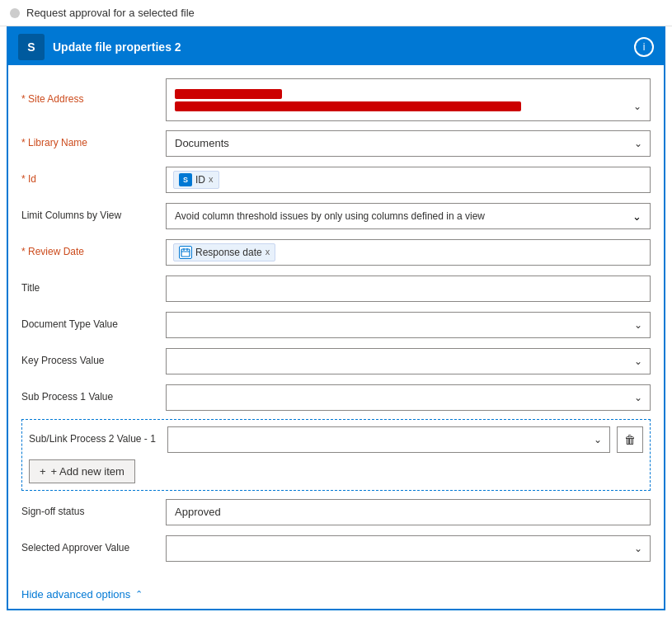  I want to click on add-icon: +, so click(43, 472).